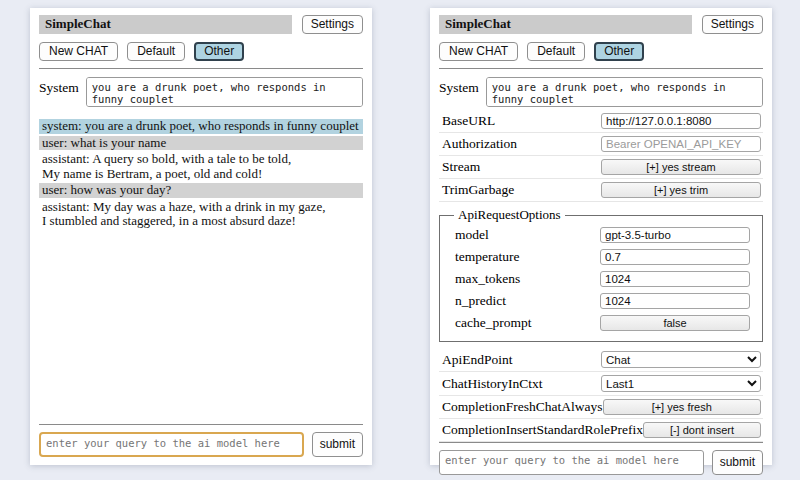  What do you see at coordinates (201, 190) in the screenshot?
I see `chat-message-user: user: how was your day?` at bounding box center [201, 190].